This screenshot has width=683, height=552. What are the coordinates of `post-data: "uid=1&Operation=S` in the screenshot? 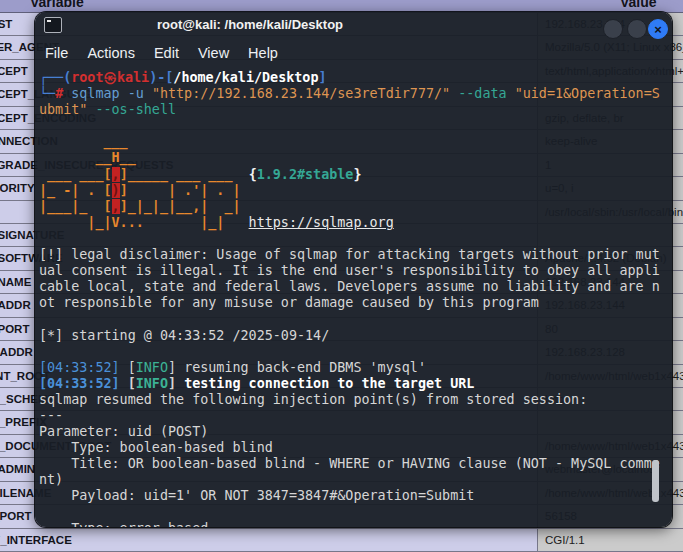 It's located at (588, 94).